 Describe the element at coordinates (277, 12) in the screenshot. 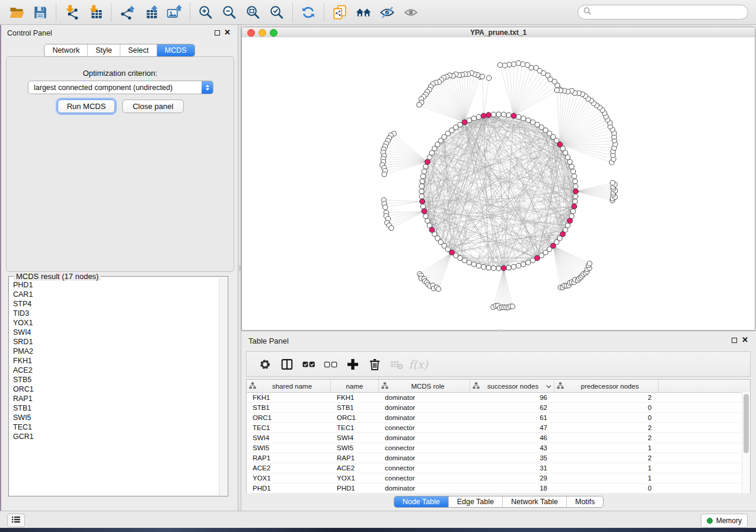

I see `zoom-selected-icon` at that location.